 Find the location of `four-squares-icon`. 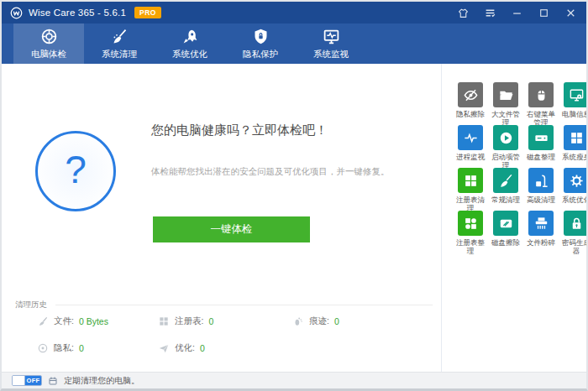

four-squares-icon is located at coordinates (575, 138).